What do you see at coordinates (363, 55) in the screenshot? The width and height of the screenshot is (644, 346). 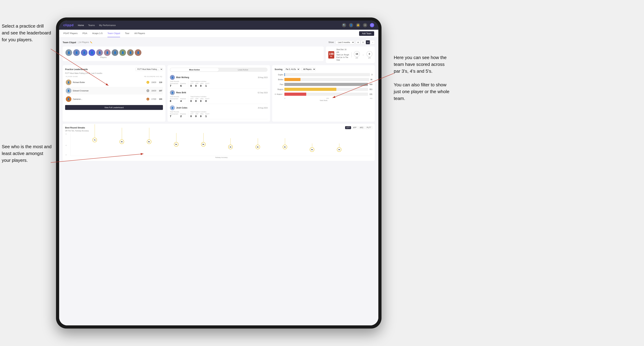 I see `shot-arrow: →` at bounding box center [363, 55].